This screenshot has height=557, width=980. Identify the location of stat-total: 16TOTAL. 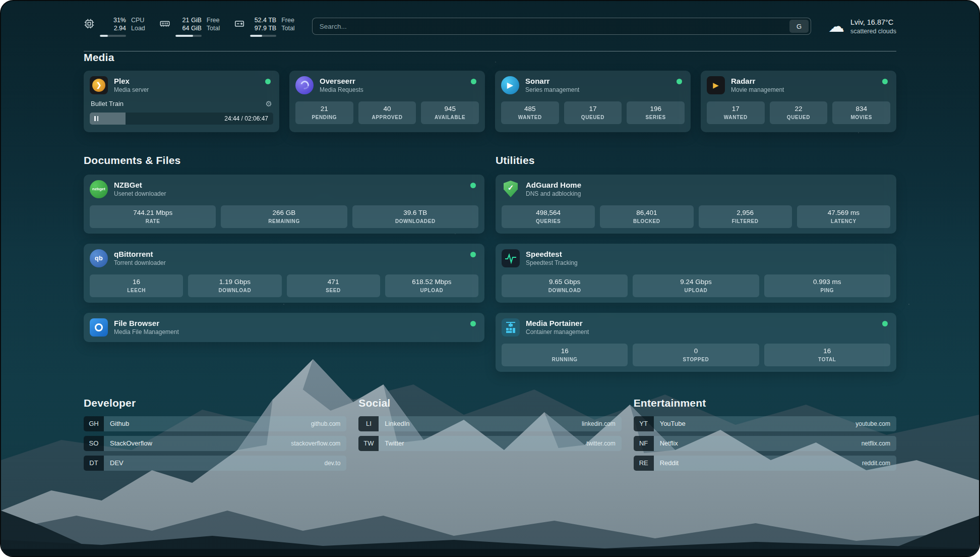
(827, 355).